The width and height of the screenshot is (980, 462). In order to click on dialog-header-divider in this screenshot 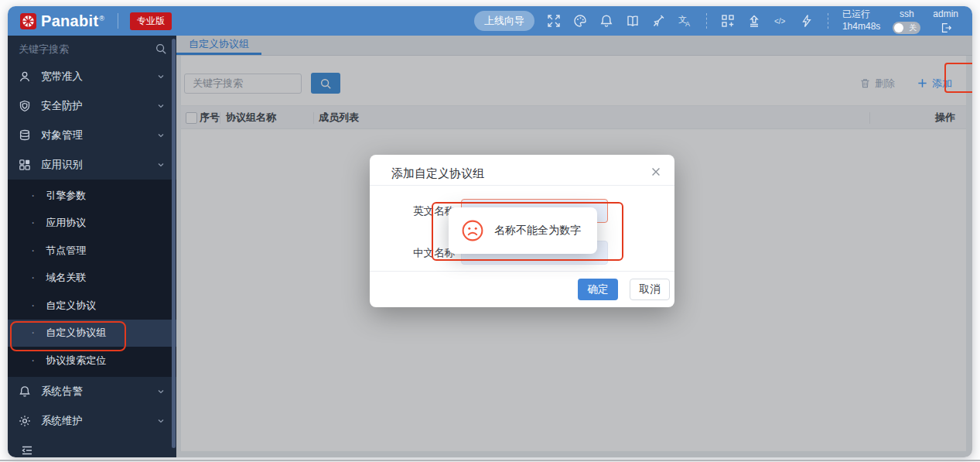, I will do `click(522, 186)`.